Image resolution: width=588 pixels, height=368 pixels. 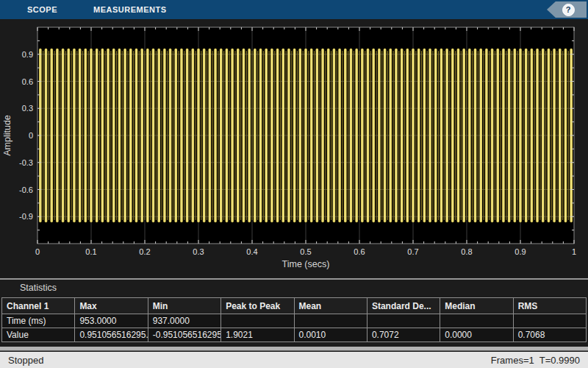 What do you see at coordinates (257, 336) in the screenshot?
I see `table-cell: 1.9021` at bounding box center [257, 336].